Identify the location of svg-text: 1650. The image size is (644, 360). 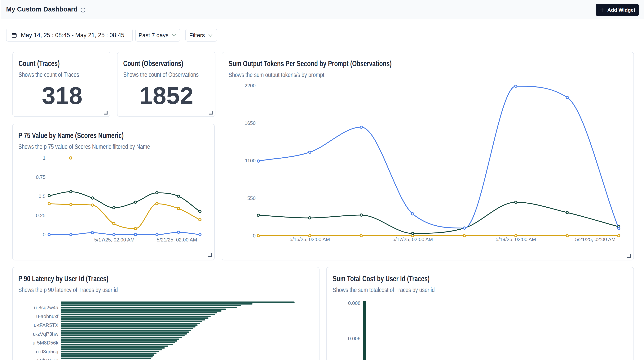
(250, 123).